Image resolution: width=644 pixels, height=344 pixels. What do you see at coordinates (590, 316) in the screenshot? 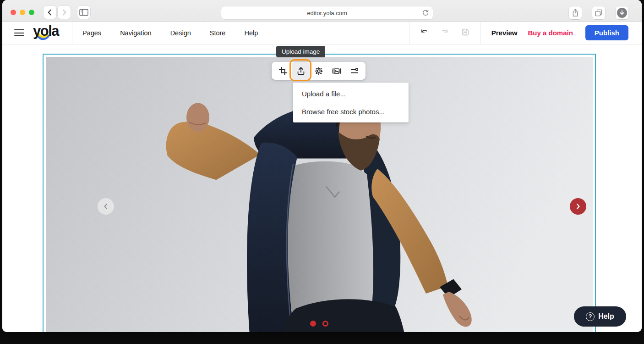
I see `question-icon: ?` at bounding box center [590, 316].